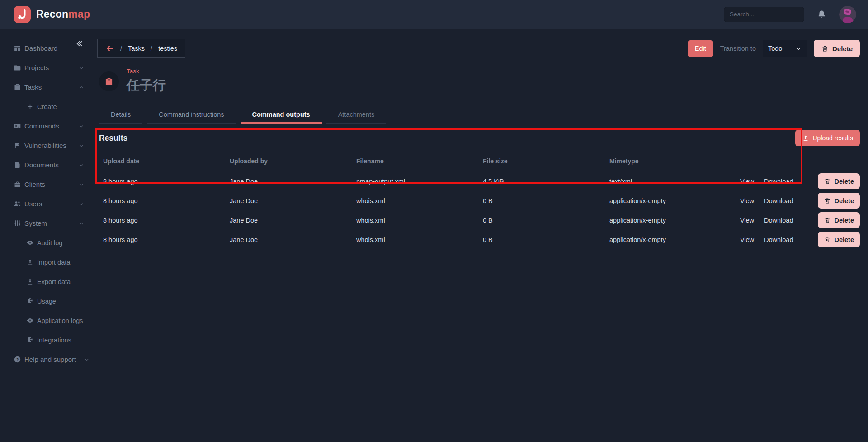 The width and height of the screenshot is (868, 442). Describe the element at coordinates (478, 161) in the screenshot. I see `table-header-row: Upload date Uploaded by Filename File si…` at that location.